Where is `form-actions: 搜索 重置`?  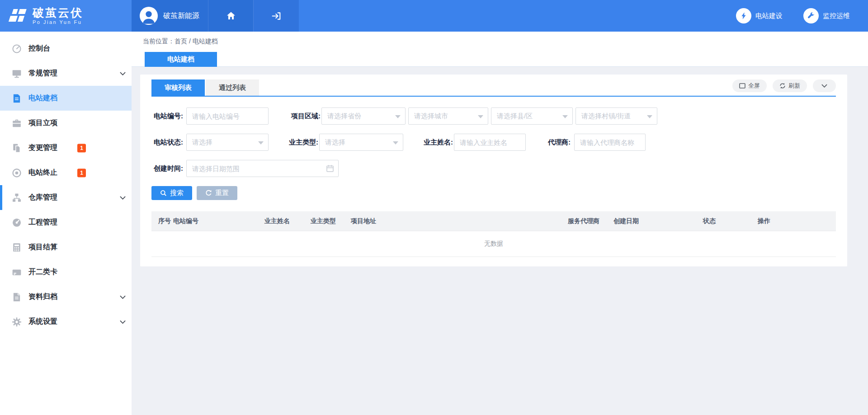 form-actions: 搜索 重置 is located at coordinates (494, 193).